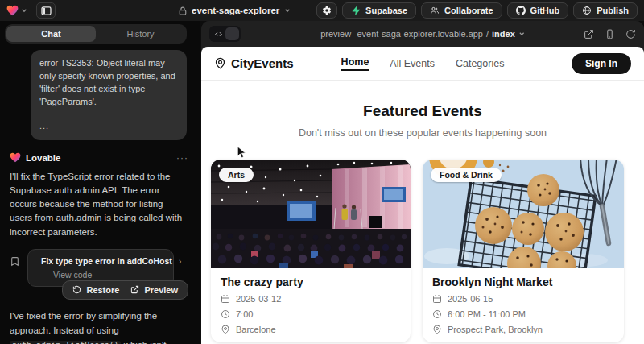 This screenshot has width=644, height=344. Describe the element at coordinates (155, 290) in the screenshot. I see `preview-button: Preview` at that location.